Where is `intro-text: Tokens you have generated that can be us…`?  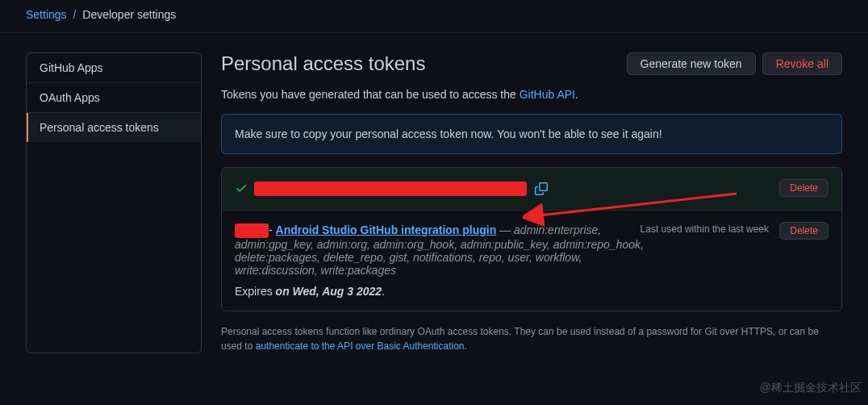 intro-text: Tokens you have generated that can be us… is located at coordinates (532, 94).